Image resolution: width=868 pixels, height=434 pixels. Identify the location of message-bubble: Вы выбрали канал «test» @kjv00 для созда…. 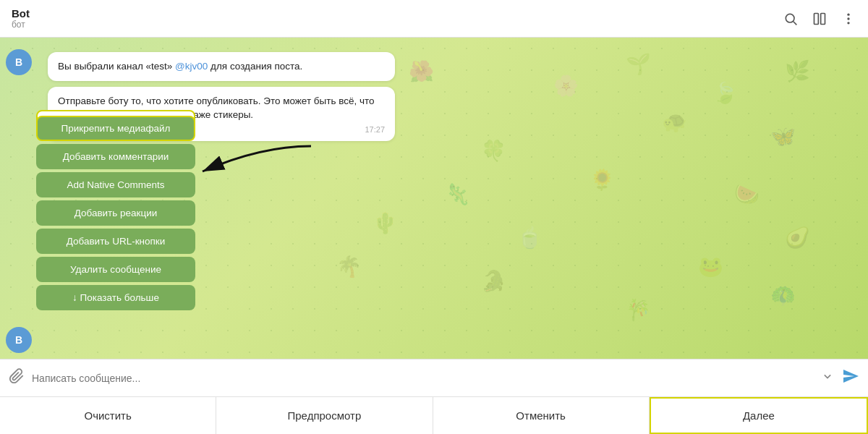
(221, 67).